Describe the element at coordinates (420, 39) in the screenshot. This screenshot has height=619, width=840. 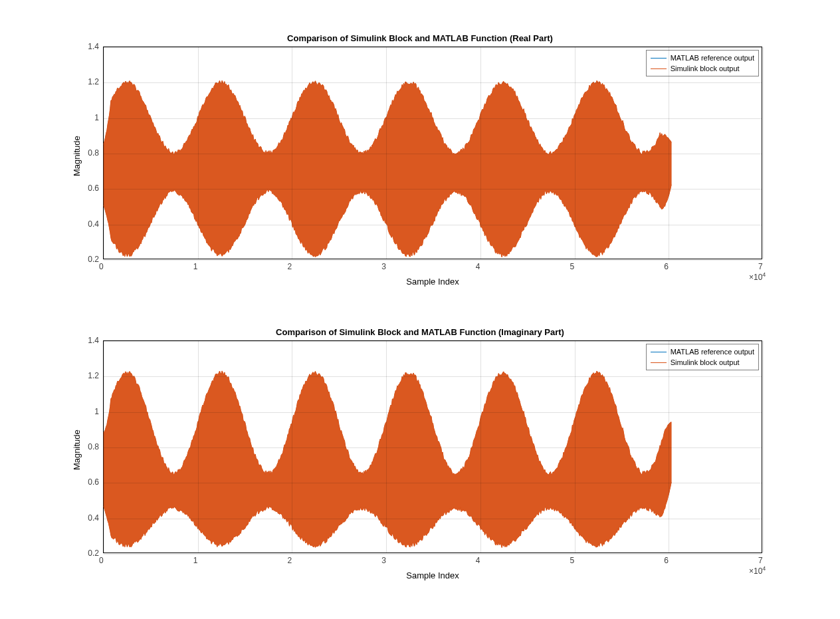
I see `subplot1-title: Comparison of Simulink Block and MATLAB …` at that location.